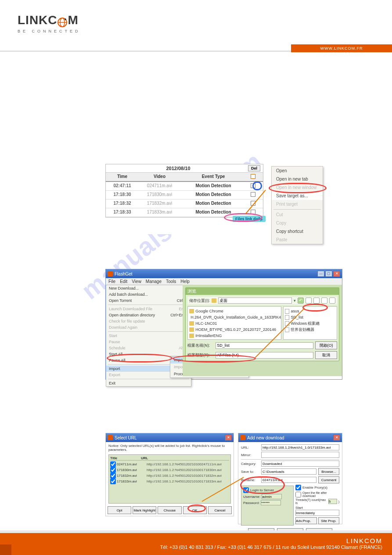  Describe the element at coordinates (326, 355) in the screenshot. I see `cancel-button: 取消` at that location.